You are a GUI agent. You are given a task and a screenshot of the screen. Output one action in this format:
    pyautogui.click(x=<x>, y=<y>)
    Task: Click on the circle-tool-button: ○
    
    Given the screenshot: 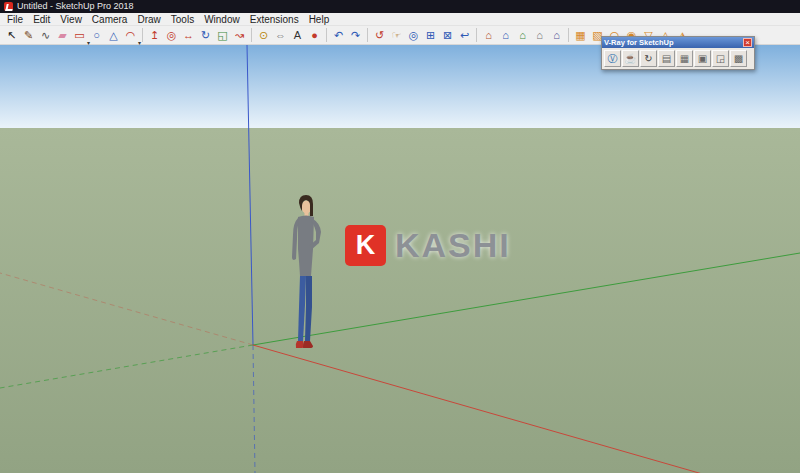 What is the action you would take?
    pyautogui.click(x=96, y=36)
    